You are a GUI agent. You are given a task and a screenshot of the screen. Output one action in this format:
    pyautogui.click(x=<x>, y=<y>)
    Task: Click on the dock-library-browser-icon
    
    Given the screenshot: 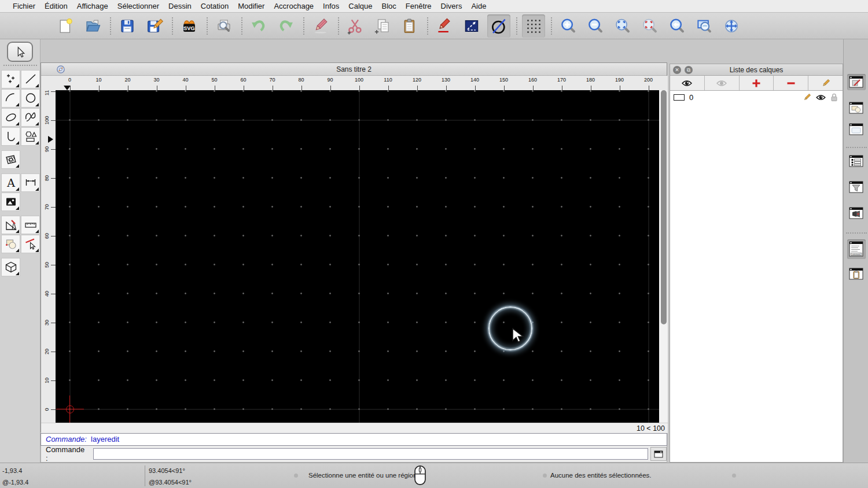 What is the action you would take?
    pyautogui.click(x=856, y=130)
    